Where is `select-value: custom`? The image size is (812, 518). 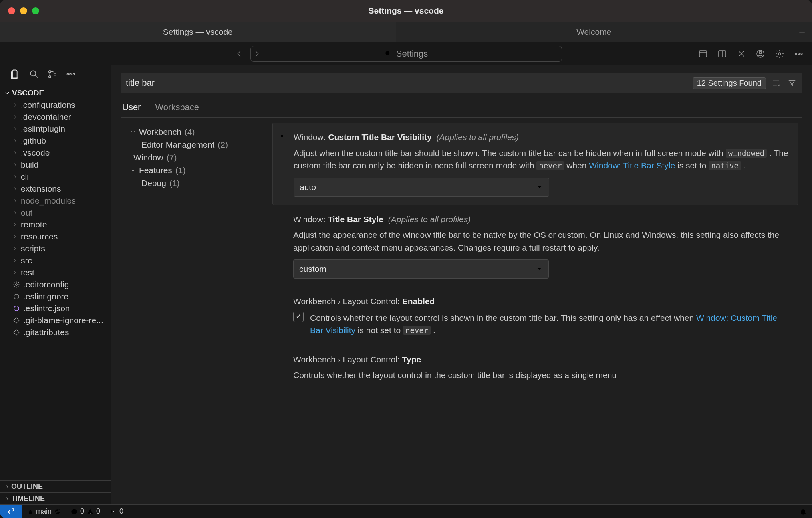 select-value: custom is located at coordinates (313, 269).